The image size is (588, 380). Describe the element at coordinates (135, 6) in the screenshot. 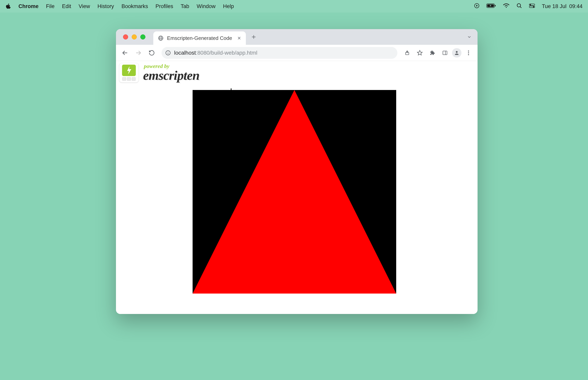

I see `menu-bookmarks: Bookmarks` at that location.